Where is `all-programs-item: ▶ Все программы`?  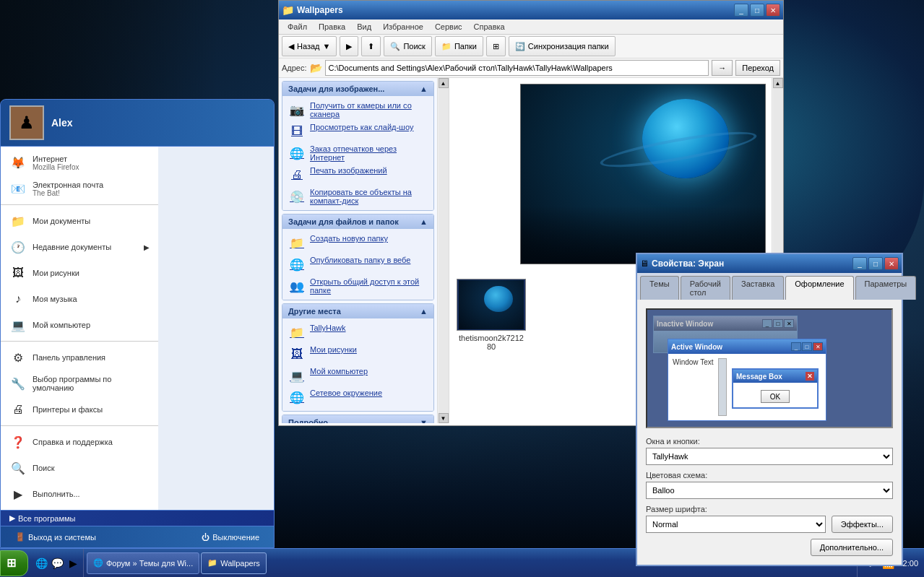
all-programs-item: ▶ Все программы is located at coordinates (137, 518).